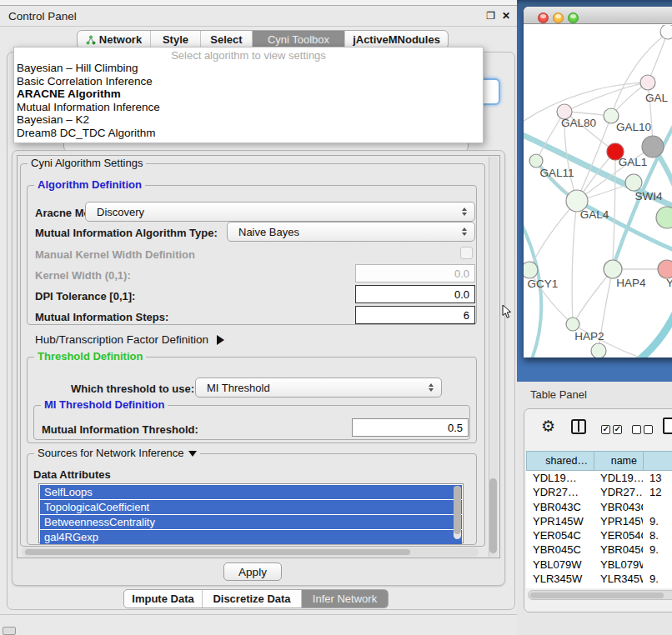 The image size is (672, 635). I want to click on table-cell: 12, so click(657, 492).